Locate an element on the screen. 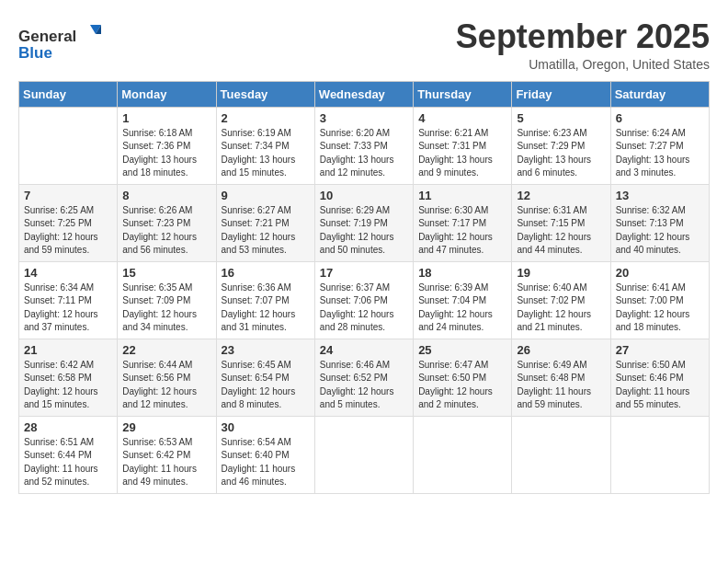 Image resolution: width=728 pixels, height=563 pixels. day-info: Sunrise: 6:53 AMSunset: 6:42 PMDaylight:… is located at coordinates (166, 463).